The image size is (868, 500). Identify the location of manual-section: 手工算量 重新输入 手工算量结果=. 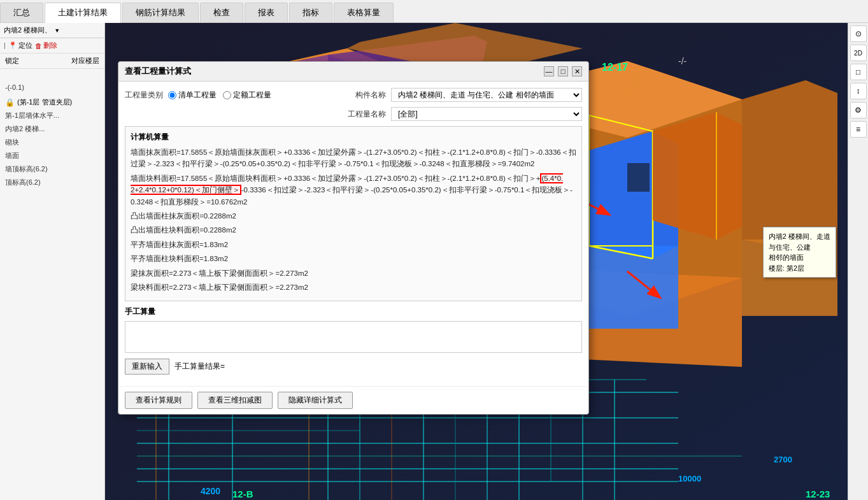
(353, 340).